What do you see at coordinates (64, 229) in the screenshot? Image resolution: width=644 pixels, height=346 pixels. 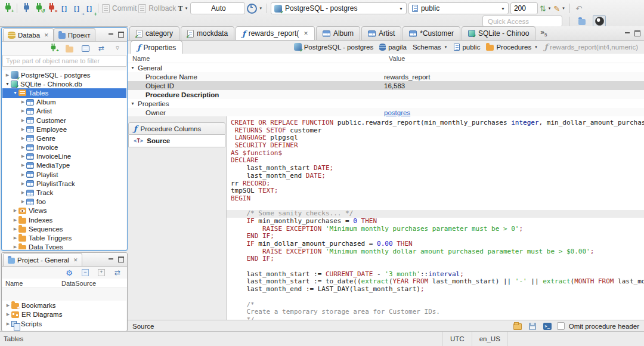 I see `tree-item-sequences: ▶Sequences` at bounding box center [64, 229].